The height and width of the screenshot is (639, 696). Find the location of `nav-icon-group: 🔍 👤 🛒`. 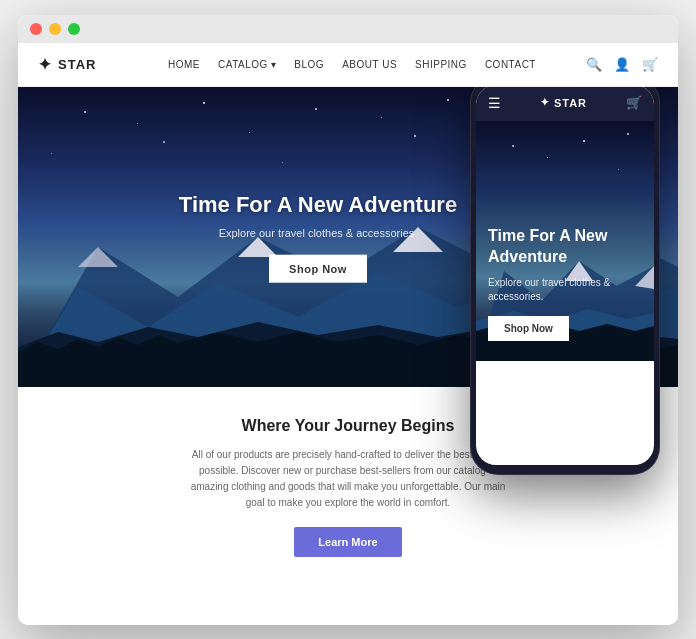

nav-icon-group: 🔍 👤 🛒 is located at coordinates (622, 64).